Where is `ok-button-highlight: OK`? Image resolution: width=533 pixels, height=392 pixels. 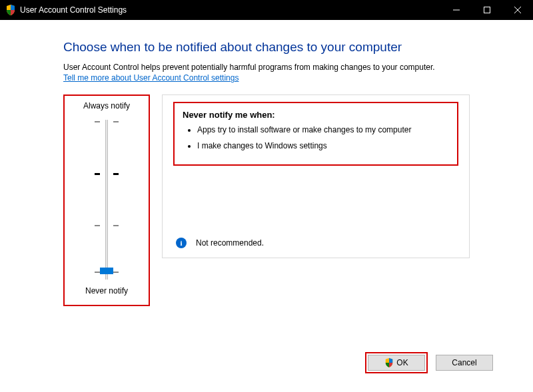 ok-button-highlight: OK is located at coordinates (396, 363).